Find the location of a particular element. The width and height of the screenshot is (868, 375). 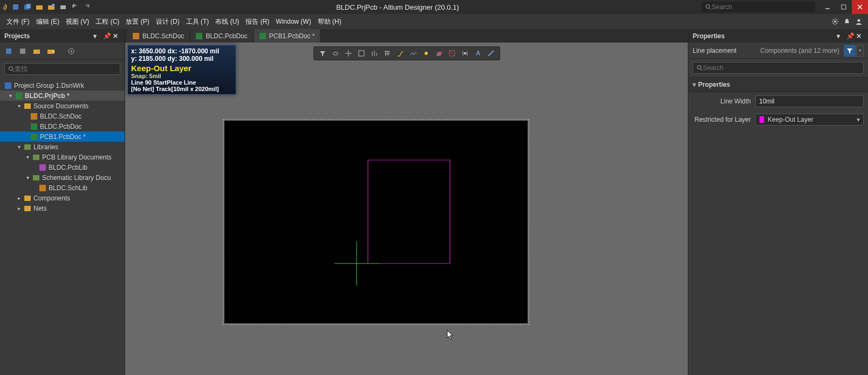

ab-line-icon is located at coordinates (491, 53).